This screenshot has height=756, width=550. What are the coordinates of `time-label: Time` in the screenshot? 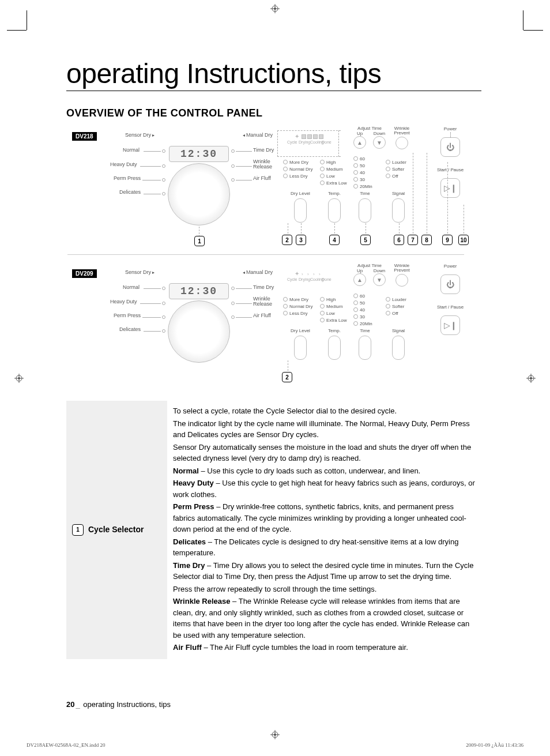 It's located at (365, 194).